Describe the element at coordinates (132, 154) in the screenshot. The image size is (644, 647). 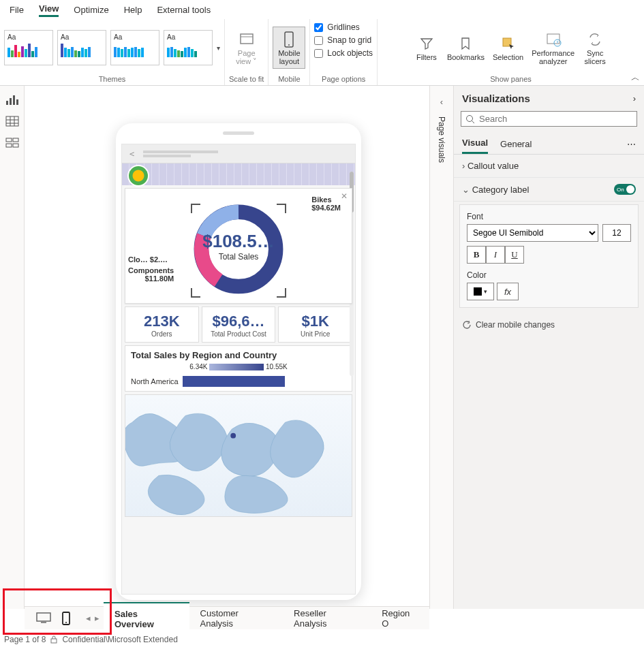
I see `back-icon: ＜` at that location.